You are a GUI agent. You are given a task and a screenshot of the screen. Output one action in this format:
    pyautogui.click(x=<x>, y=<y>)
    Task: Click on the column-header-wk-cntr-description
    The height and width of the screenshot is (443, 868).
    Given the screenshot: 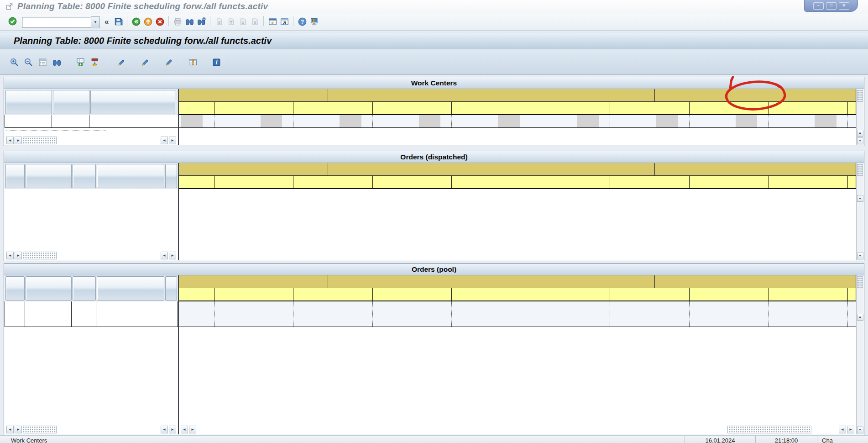 What is the action you would take?
    pyautogui.click(x=133, y=102)
    